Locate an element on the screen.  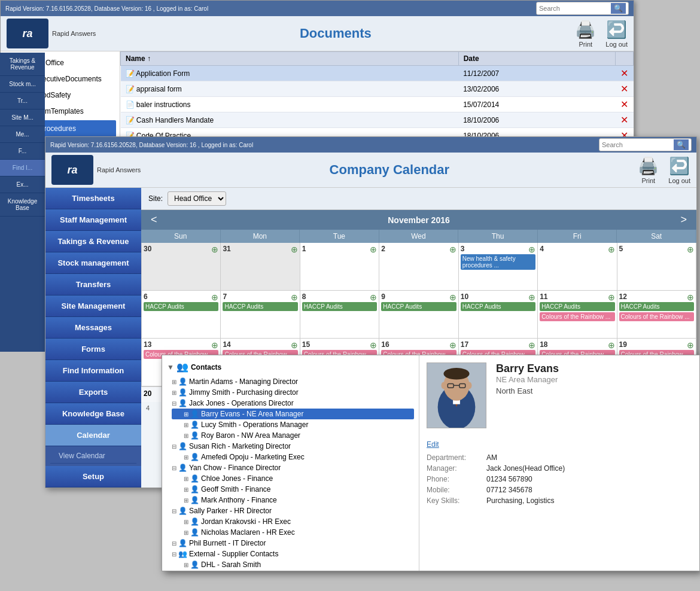
contact-item-jordan: ⊞ 👤 Jordan Krakovski - HR Exec is located at coordinates (293, 522).